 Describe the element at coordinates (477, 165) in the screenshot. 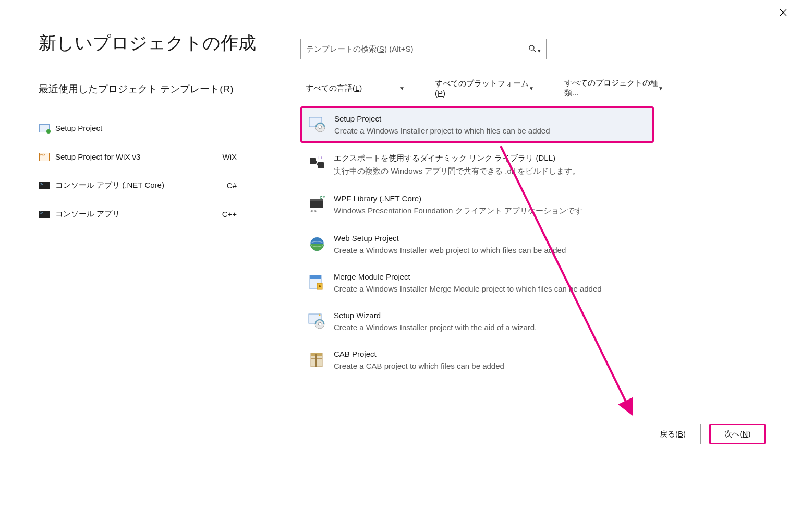

I see `template-item-dll-export: ++ エクスポートを使用するダイナミック リンク ライブラリ (DLL) 実行中…` at that location.